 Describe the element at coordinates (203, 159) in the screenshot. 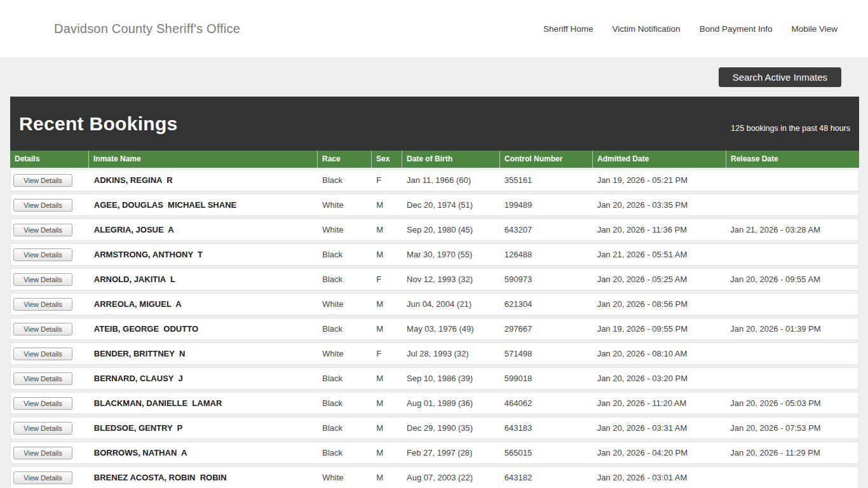

I see `column-header-inmate-name: Inmate Name` at that location.